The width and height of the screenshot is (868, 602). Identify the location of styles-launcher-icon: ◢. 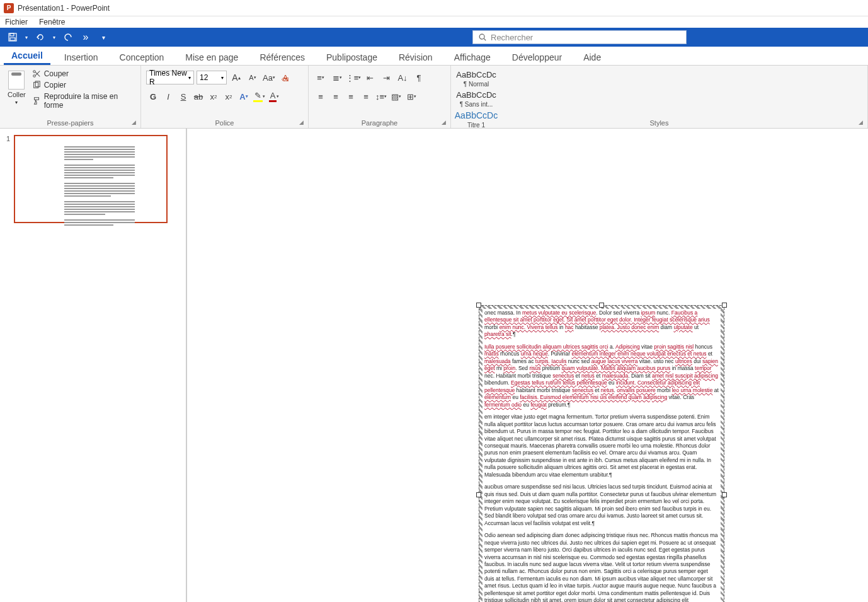
(862, 122).